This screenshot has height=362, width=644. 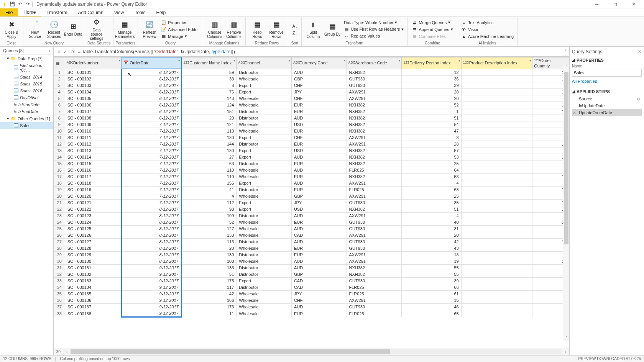 What do you see at coordinates (312, 72) in the screenshot?
I see `table-row: 1SO - 0001016-12-201759DistributorAUDNXH…` at bounding box center [312, 72].